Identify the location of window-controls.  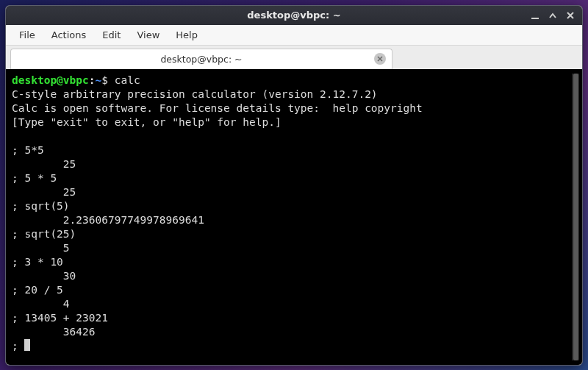
(554, 15).